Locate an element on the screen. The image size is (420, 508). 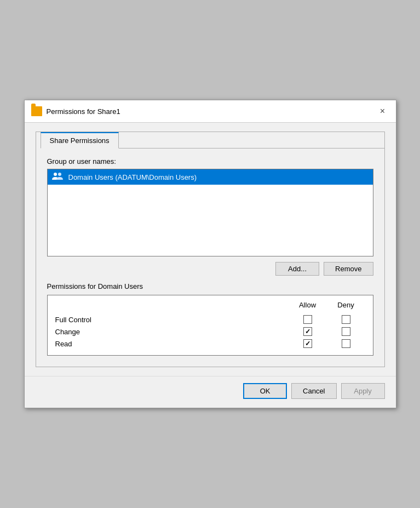
perm-row-change: Change is located at coordinates (210, 332).